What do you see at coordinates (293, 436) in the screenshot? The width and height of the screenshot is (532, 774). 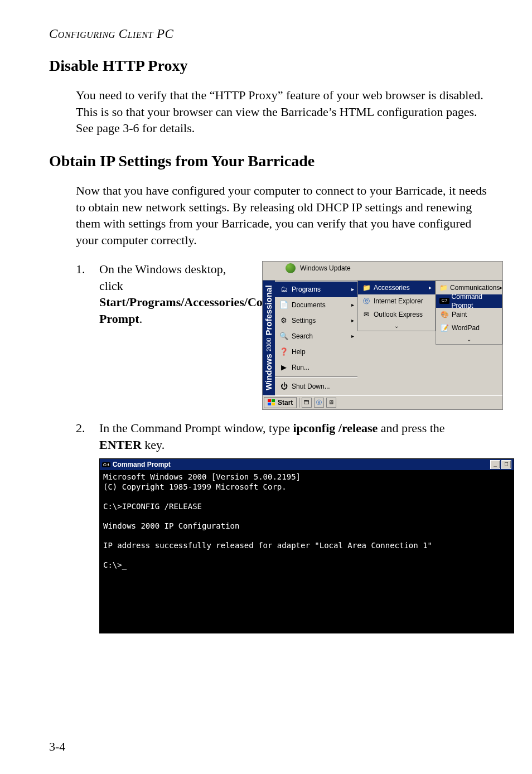 I see `step2-text: In the Command Prompt window, type ipcon…` at bounding box center [293, 436].